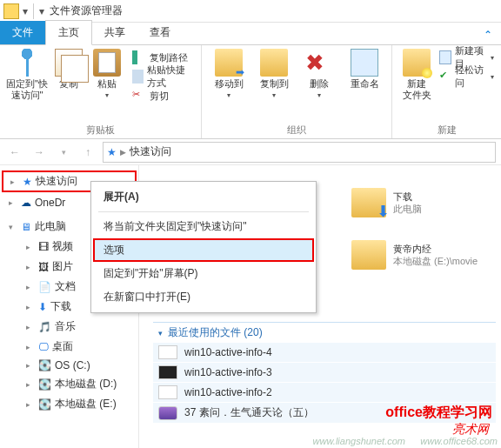 The image size is (501, 448). Describe the element at coordinates (107, 74) in the screenshot. I see `paste-button: 粘贴 ▾` at that location.